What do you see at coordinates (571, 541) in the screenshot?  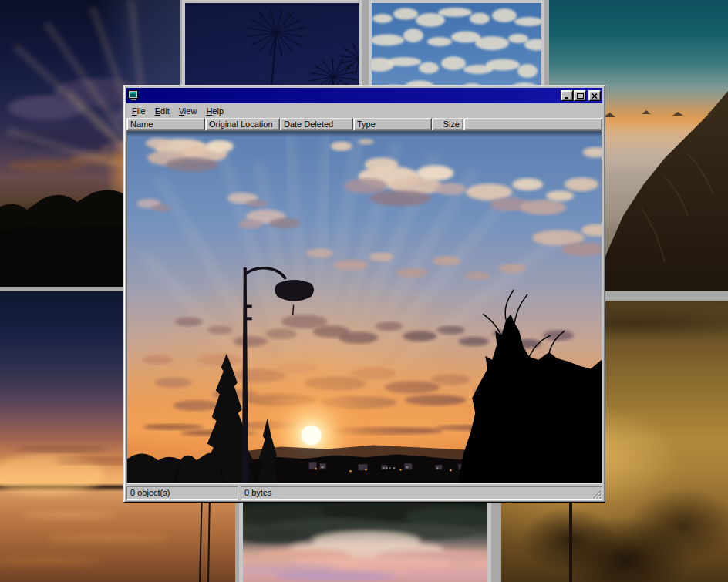 I see `pole-silhouette` at bounding box center [571, 541].